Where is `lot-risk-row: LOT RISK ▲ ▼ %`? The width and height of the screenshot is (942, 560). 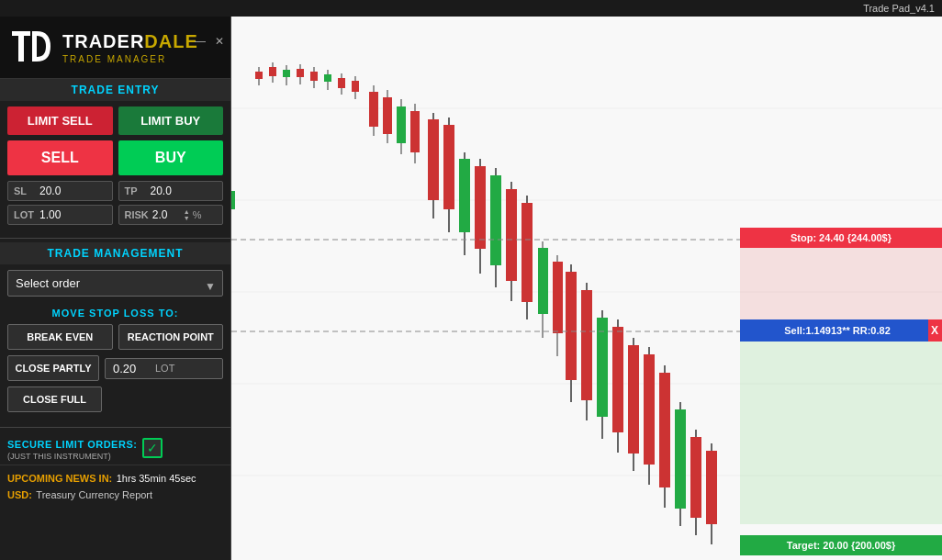 lot-risk-row: LOT RISK ▲ ▼ % is located at coordinates (116, 215).